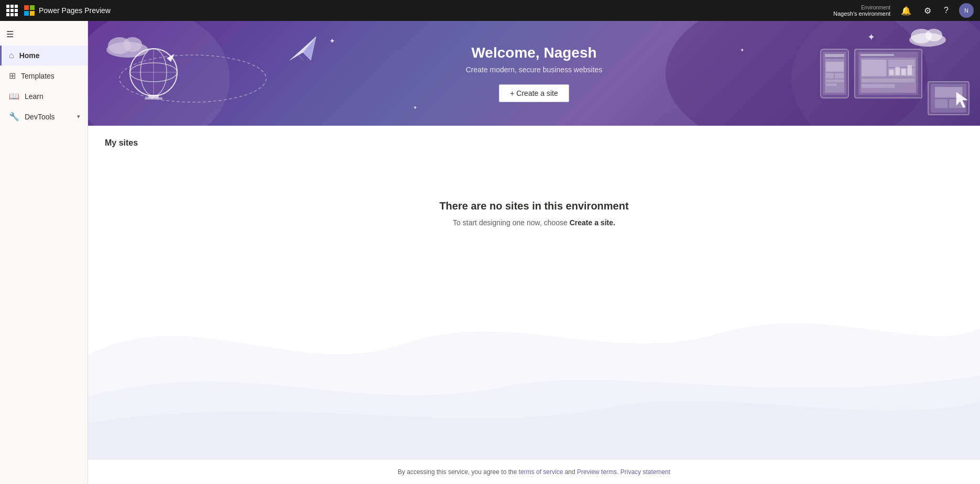 Image resolution: width=980 pixels, height=484 pixels. Describe the element at coordinates (534, 223) in the screenshot. I see `empty-state-description: To start designing one now, choose Creat…` at that location.